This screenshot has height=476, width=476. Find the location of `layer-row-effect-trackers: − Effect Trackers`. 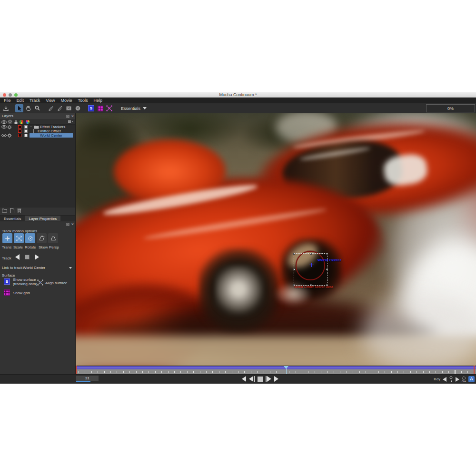

layer-row-effect-trackers: − Effect Trackers is located at coordinates (38, 127).